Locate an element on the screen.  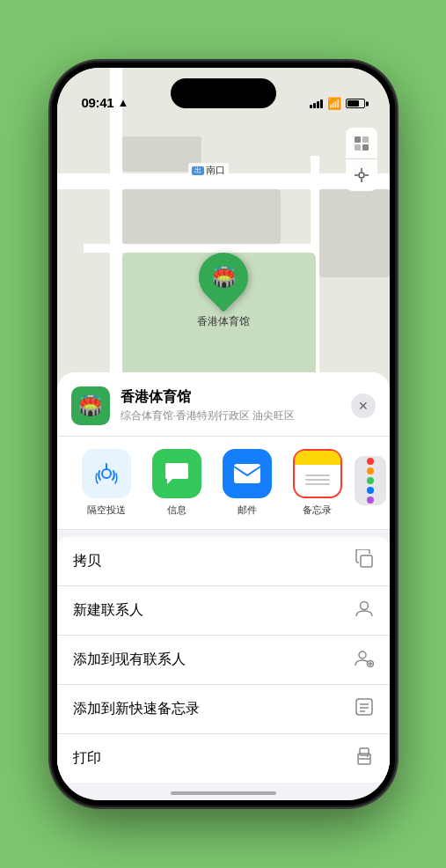
venue-icon: 🏟️ is located at coordinates (91, 406).